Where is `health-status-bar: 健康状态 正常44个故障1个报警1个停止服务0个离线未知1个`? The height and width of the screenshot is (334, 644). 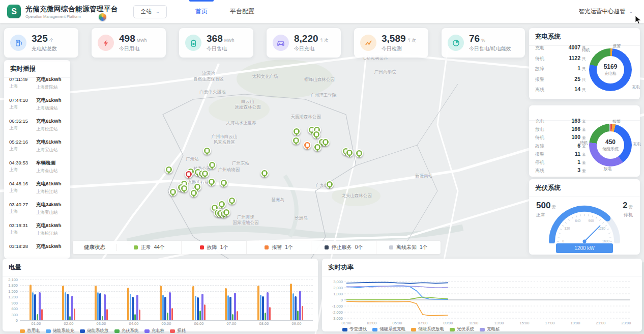
health-status-bar: 健康状态 正常44个故障1个报警1个停止服务0个离线未知1个 is located at coordinates (256, 247).